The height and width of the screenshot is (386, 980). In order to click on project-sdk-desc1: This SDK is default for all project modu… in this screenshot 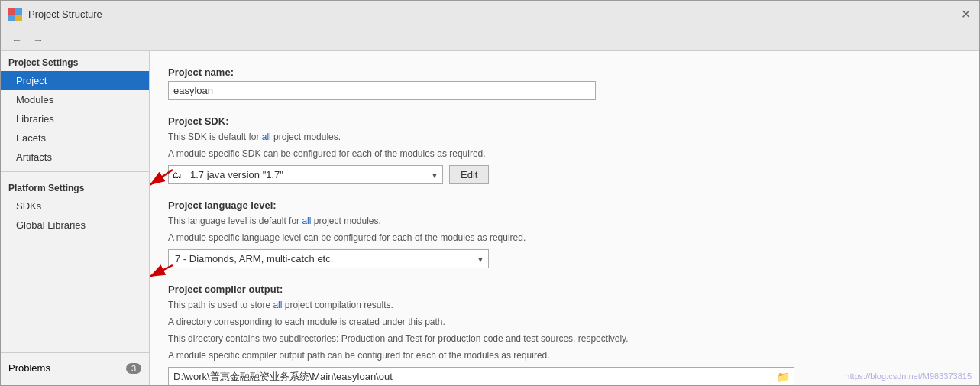, I will do `click(564, 137)`.